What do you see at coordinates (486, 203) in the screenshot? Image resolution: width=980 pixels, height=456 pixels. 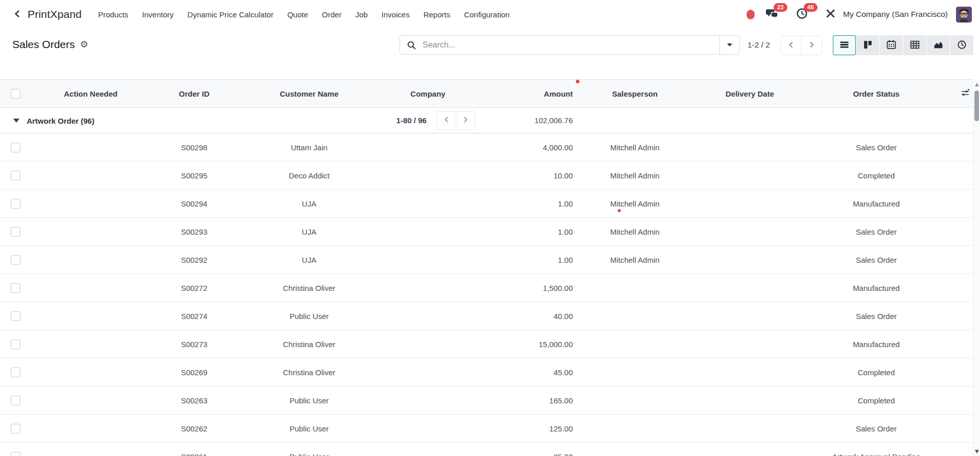 I see `table-row-s00294: S00294 UJA 1.00 Mitchell Admin Manufactu…` at bounding box center [486, 203].